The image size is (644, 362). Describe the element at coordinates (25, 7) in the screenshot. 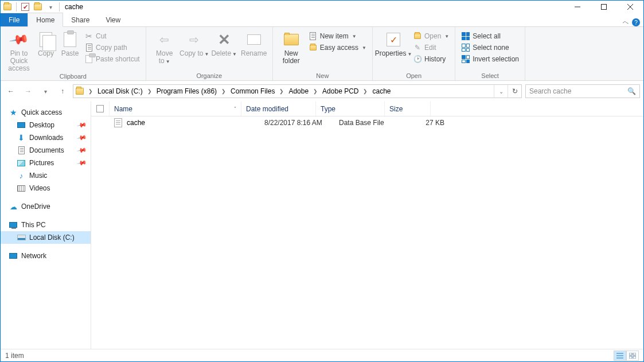

I see `qat-properties-icon: ✔` at that location.